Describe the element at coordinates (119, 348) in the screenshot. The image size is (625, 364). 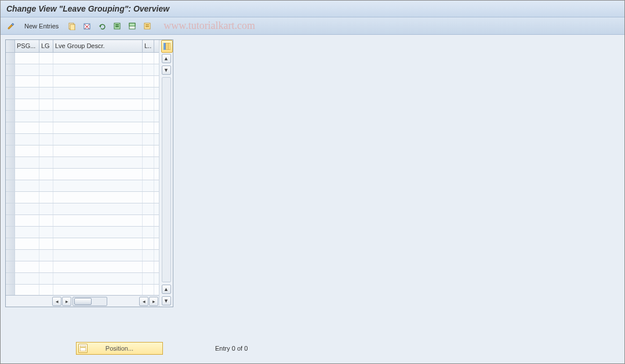
I see `position-button: Position...` at that location.